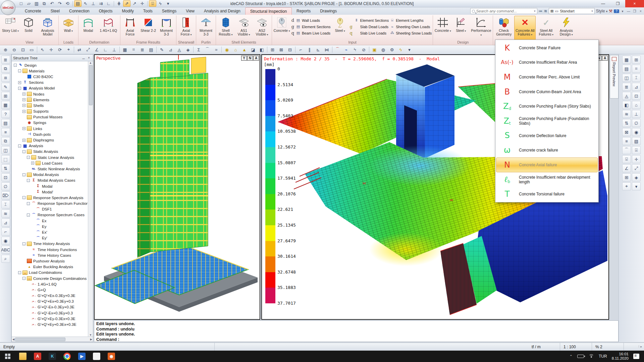 This screenshot has height=362, width=644. I want to click on dock-icon: ⌕, so click(6, 259).